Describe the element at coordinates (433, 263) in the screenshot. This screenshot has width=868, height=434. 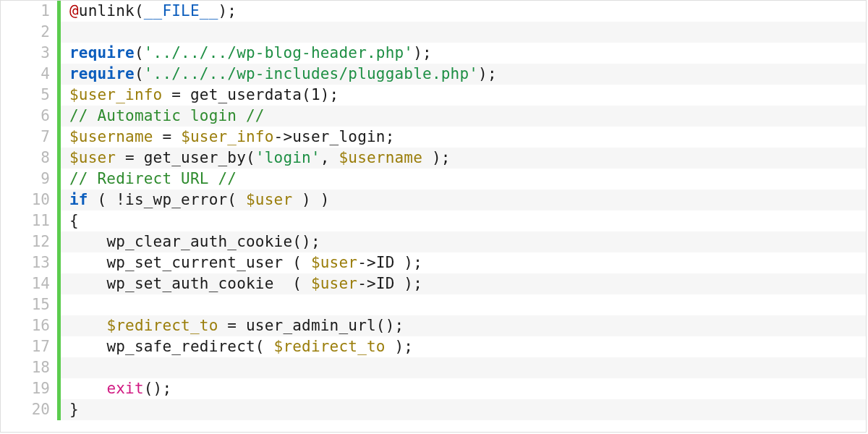
I see `code-line: 13 wp_set_current_user ( $user->ID );` at that location.